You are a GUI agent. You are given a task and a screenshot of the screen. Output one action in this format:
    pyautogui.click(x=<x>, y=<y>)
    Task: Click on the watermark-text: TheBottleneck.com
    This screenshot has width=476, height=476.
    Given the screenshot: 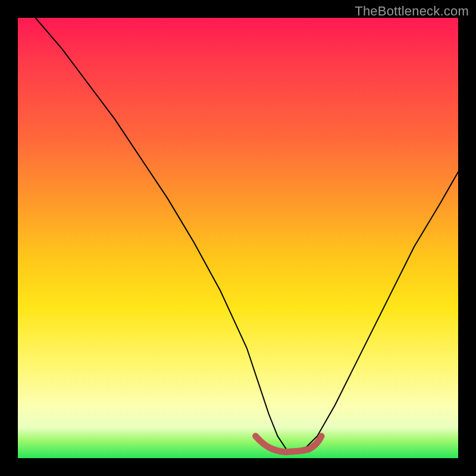 What is the action you would take?
    pyautogui.click(x=412, y=11)
    